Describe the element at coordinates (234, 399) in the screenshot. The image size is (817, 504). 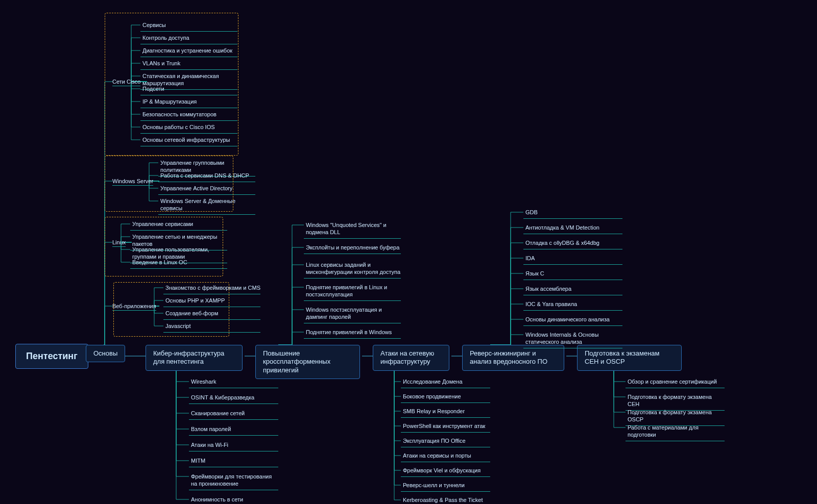
I see `leaf-cyber-1: OSINT & Киберразведка` at that location.